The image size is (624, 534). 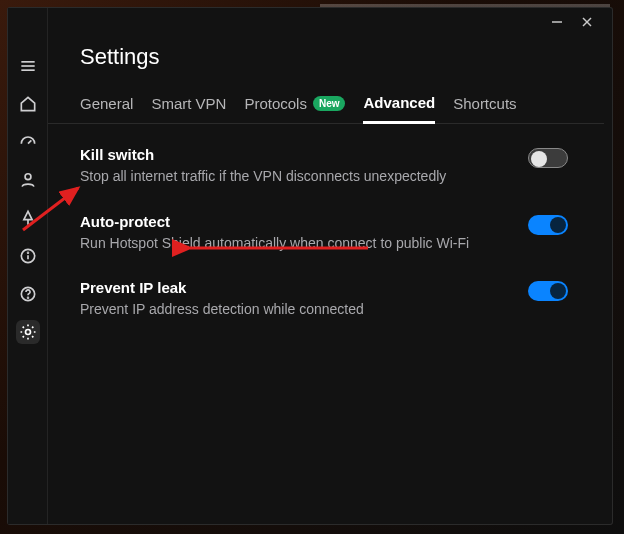 I want to click on option-desc: Stop all internet traffic if the VPN dis…, so click(x=297, y=177).